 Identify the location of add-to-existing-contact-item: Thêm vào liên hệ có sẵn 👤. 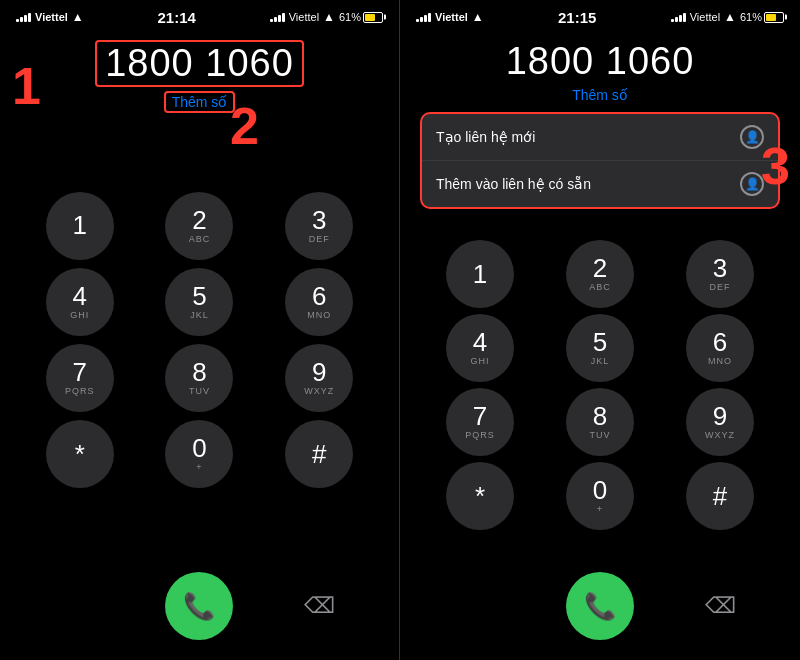
(600, 184).